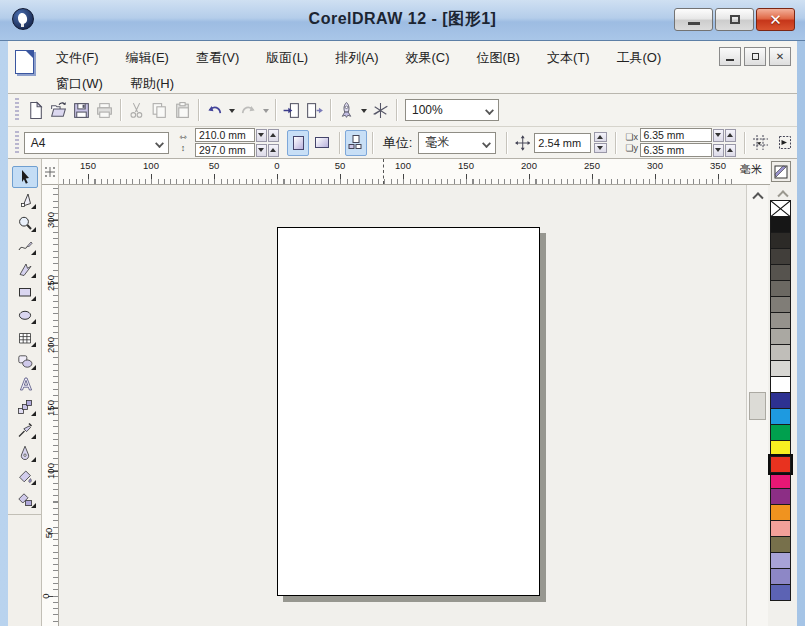 The height and width of the screenshot is (626, 805). I want to click on ellipse-tool, so click(25, 315).